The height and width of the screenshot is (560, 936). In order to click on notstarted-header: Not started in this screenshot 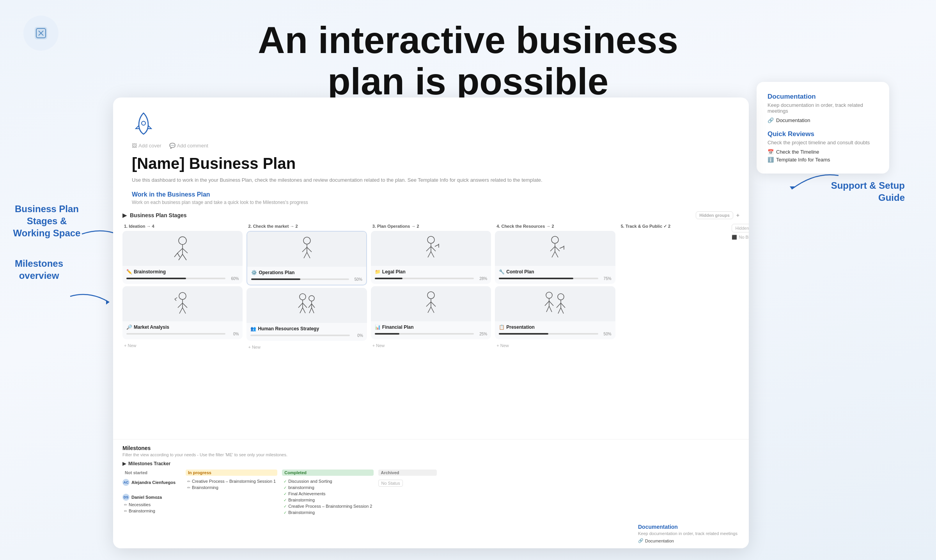, I will do `click(152, 473)`.